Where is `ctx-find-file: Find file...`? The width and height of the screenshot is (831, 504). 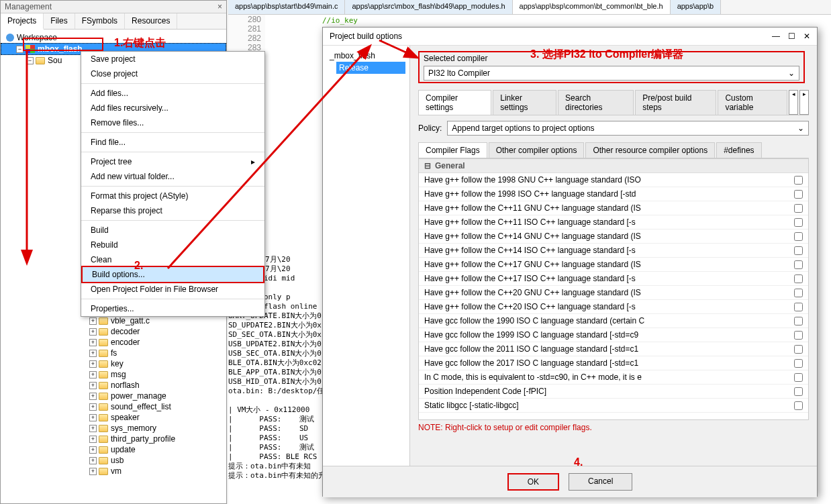
ctx-find-file: Find file... is located at coordinates (173, 142).